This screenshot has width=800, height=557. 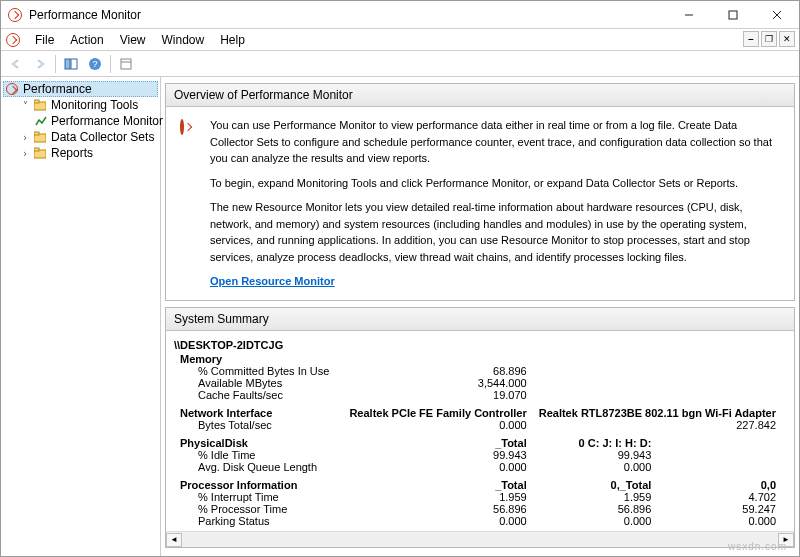 What do you see at coordinates (258, 440) in the screenshot?
I see `disk-category: PhysicalDisk` at bounding box center [258, 440].